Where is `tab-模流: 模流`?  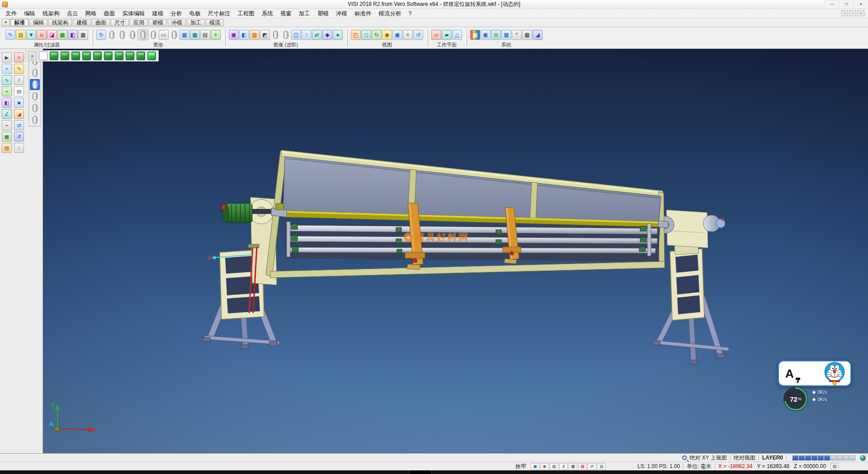 tab-模流: 模流 is located at coordinates (215, 23).